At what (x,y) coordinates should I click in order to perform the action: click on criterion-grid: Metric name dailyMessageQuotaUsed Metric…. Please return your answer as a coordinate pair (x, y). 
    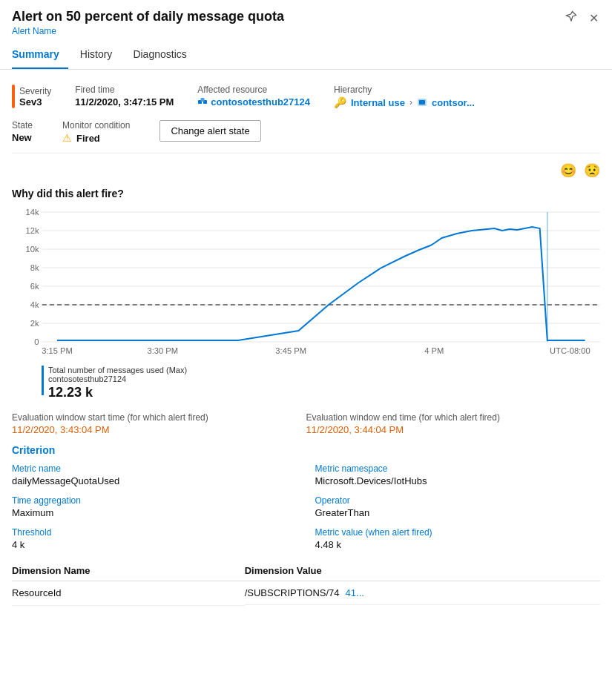
    Looking at the image, I should click on (306, 507).